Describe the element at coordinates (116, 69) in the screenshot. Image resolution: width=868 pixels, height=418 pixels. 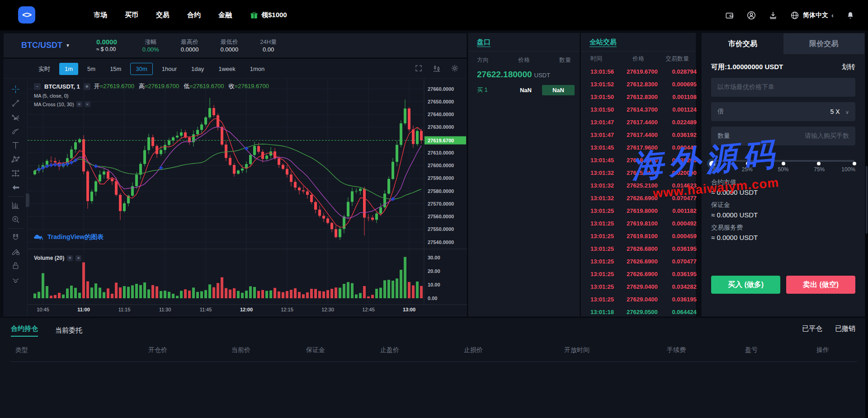
I see `timeframe-15m: 15m` at that location.